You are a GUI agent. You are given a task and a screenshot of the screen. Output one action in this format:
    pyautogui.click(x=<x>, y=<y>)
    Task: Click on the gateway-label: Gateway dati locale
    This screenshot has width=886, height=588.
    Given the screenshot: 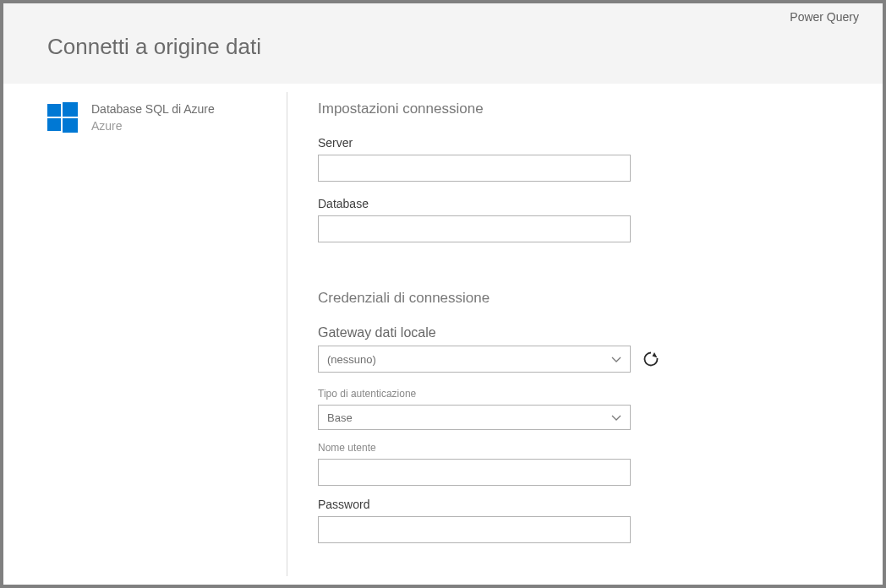 What is the action you would take?
    pyautogui.click(x=600, y=333)
    